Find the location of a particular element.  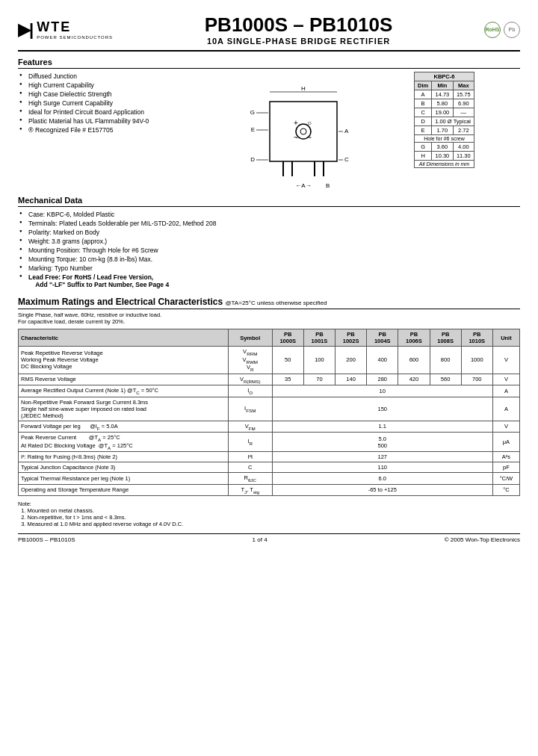

val-io: 10 is located at coordinates (383, 391).